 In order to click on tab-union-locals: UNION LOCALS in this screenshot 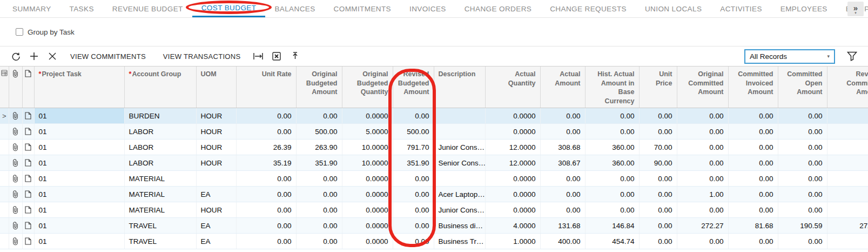, I will do `click(673, 9)`.